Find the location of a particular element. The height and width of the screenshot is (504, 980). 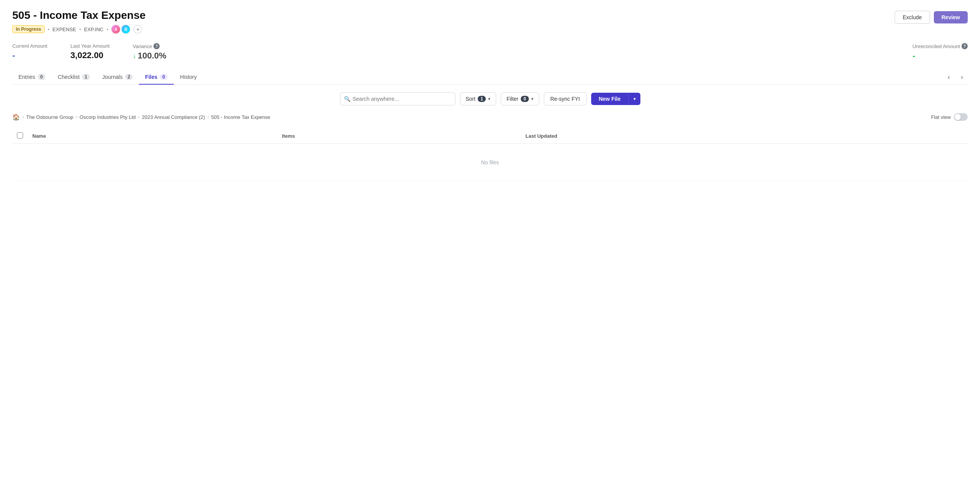

avatar: B is located at coordinates (126, 29).